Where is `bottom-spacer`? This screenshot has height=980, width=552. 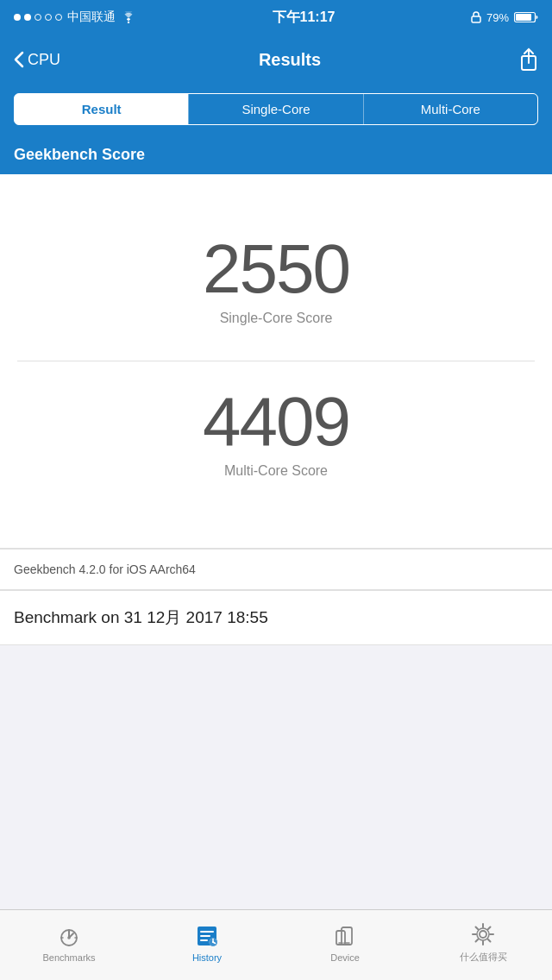 bottom-spacer is located at coordinates (276, 684).